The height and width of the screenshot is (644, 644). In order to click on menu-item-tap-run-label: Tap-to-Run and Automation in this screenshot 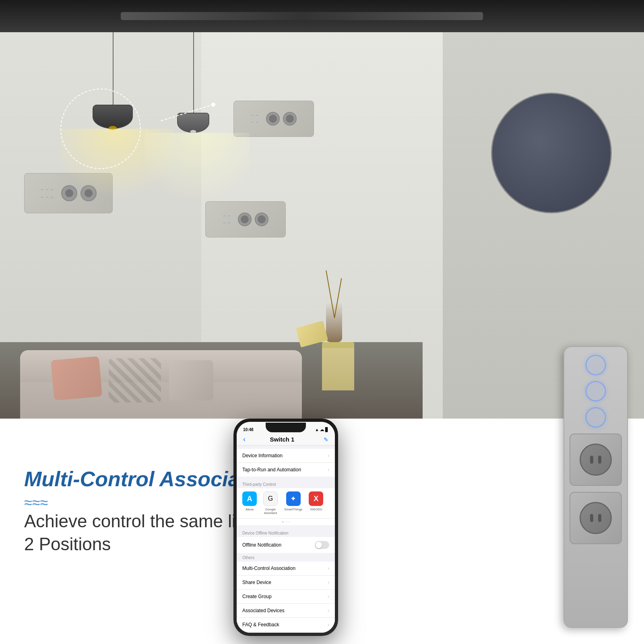, I will do `click(272, 470)`.